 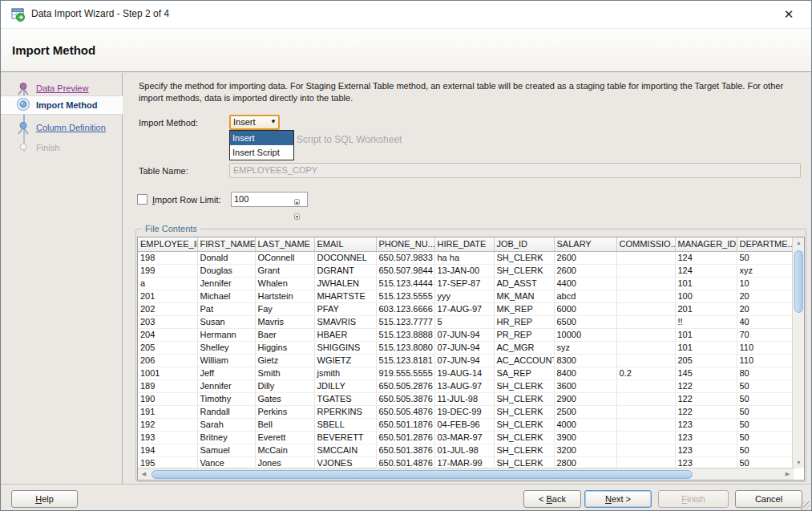 What do you see at coordinates (585, 373) in the screenshot?
I see `table-cell: 8400` at bounding box center [585, 373].